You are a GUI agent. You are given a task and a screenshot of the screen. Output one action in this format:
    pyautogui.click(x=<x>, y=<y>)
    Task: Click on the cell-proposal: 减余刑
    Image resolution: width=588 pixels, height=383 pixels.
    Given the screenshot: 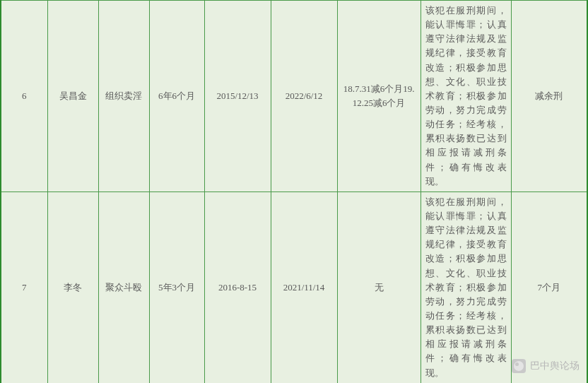 What is the action you would take?
    pyautogui.click(x=549, y=96)
    